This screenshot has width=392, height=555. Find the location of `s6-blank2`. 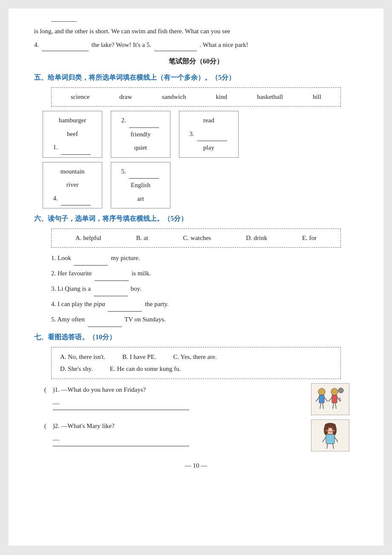

s6-blank2 is located at coordinates (112, 274).